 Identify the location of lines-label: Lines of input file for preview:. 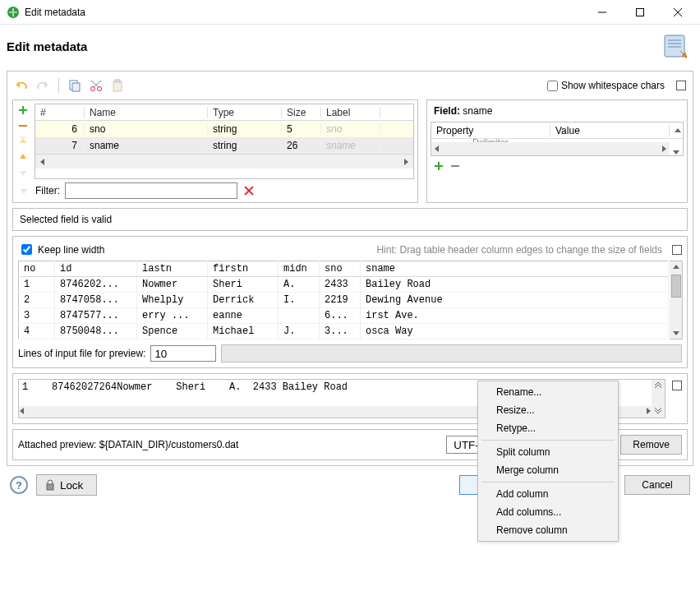
(82, 353).